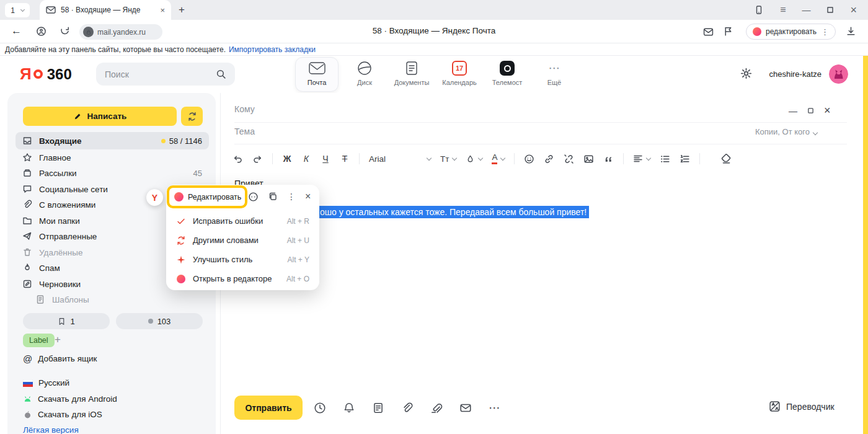  I want to click on compose-close-button: ×, so click(827, 110).